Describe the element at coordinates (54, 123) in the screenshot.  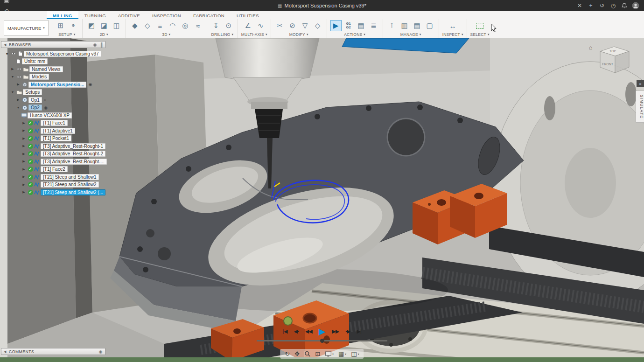
I see `tree-item-label: [T1] Face1` at that location.